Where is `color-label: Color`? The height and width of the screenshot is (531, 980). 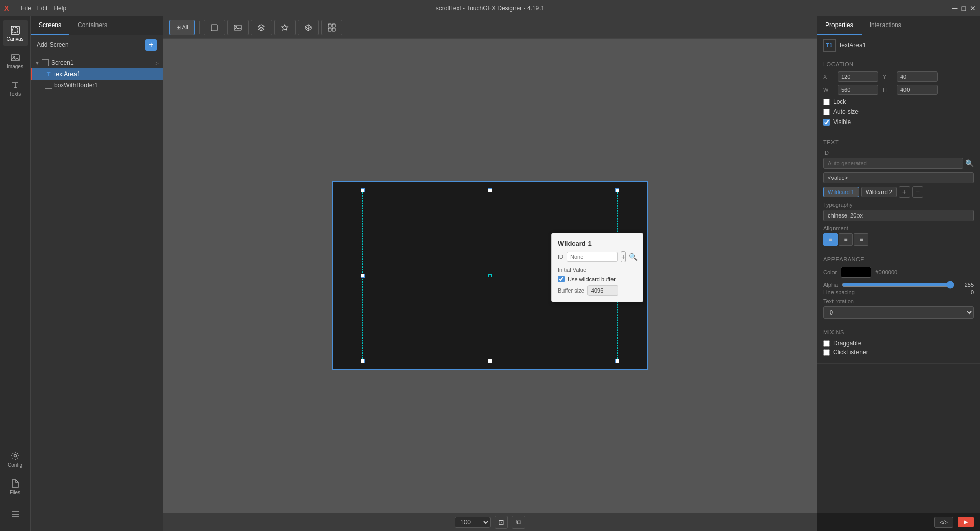
color-label: Color is located at coordinates (830, 272).